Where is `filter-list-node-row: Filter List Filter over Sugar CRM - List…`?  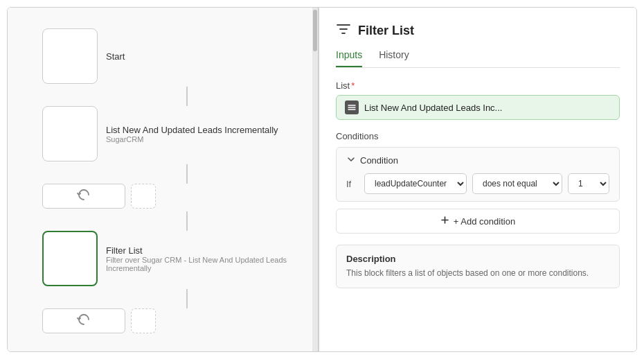 filter-list-node-row: Filter List Filter over Sugar CRM - List… is located at coordinates (163, 259).